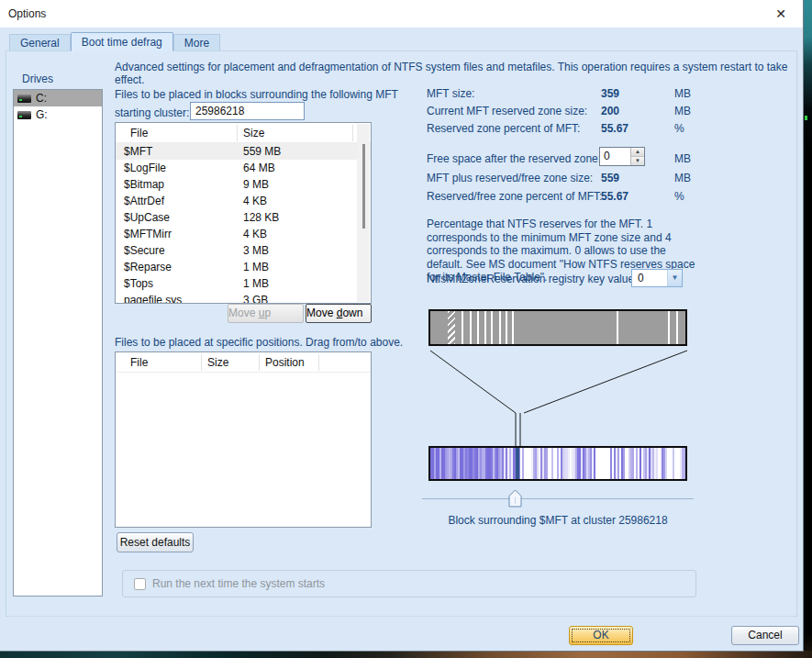 This screenshot has height=658, width=812. What do you see at coordinates (42, 115) in the screenshot?
I see `drive-letter: G:` at bounding box center [42, 115].